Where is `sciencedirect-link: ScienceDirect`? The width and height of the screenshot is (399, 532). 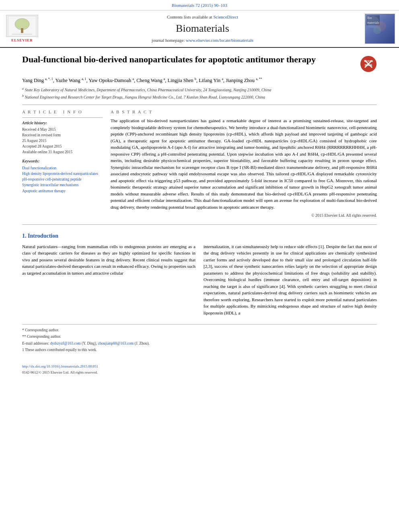
sciencedirect-link: ScienceDirect is located at coordinates (226, 17).